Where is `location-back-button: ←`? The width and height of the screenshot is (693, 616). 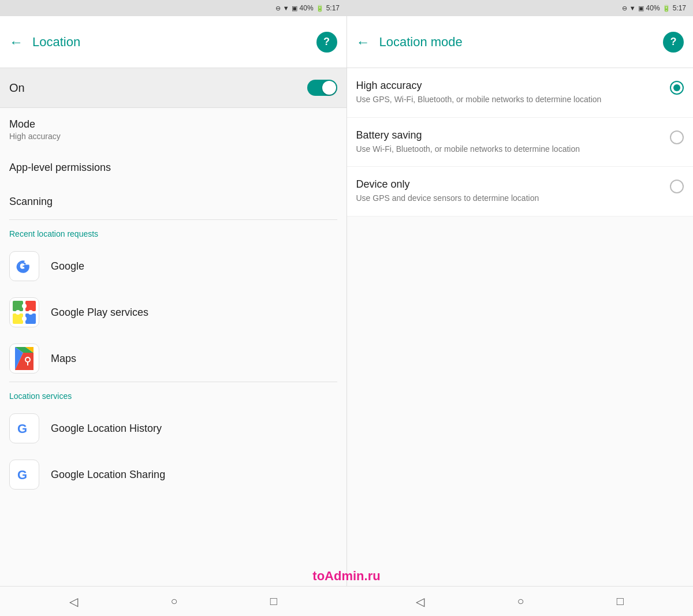
location-back-button: ← is located at coordinates (16, 42).